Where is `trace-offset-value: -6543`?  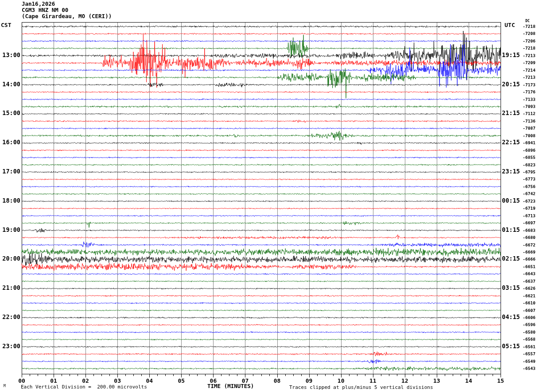 trace-offset-value: -6543 is located at coordinates (529, 369).